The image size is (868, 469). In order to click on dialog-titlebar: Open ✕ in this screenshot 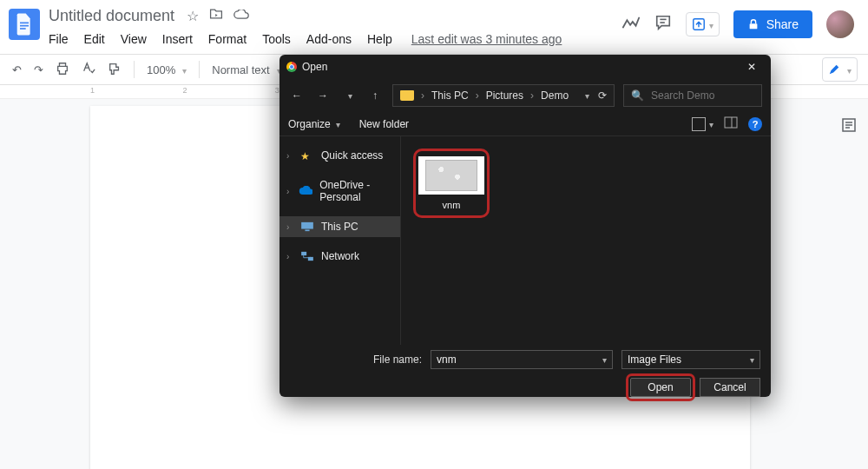, I will do `click(525, 67)`.